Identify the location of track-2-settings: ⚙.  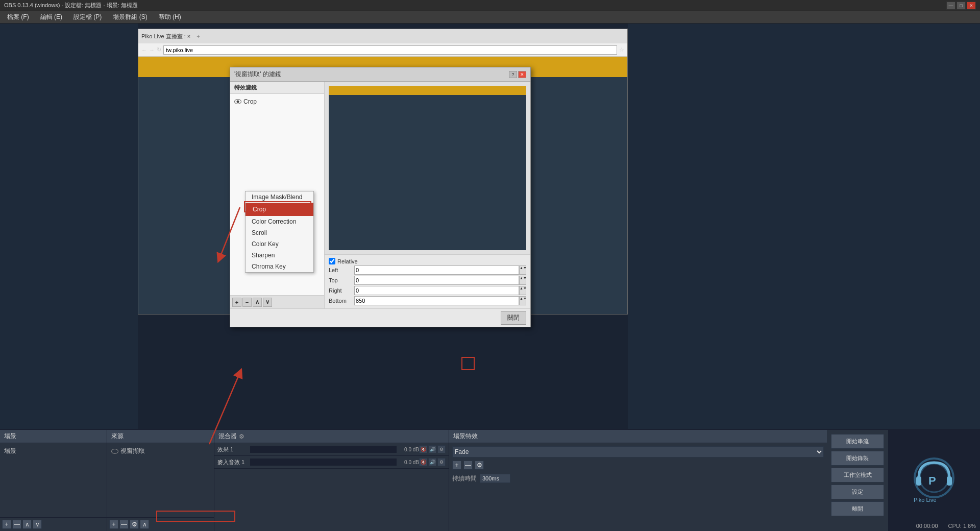
(442, 462).